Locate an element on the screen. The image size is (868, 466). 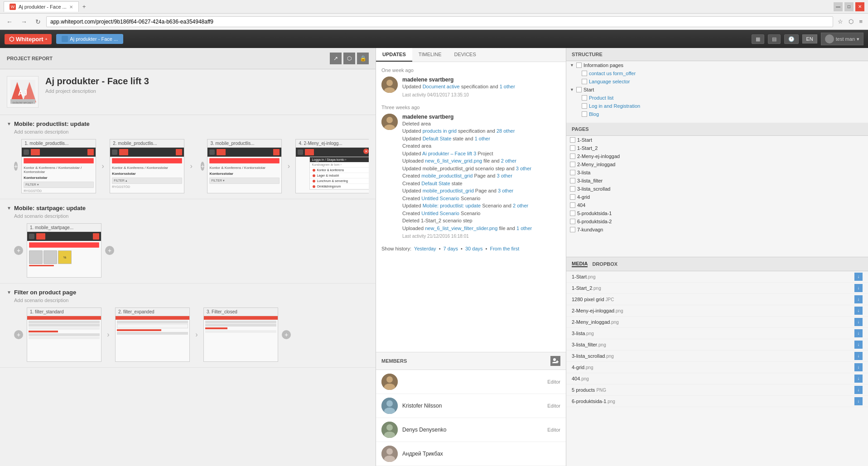
project-description: Add project description is located at coordinates (97, 91).